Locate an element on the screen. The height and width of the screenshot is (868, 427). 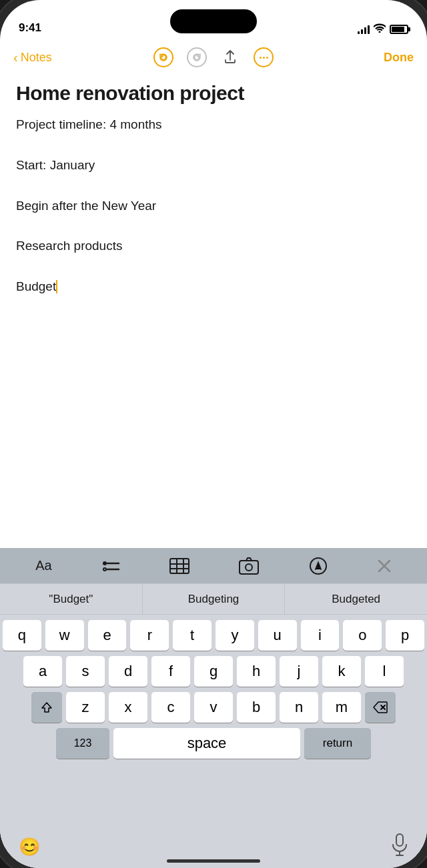
key-f: f is located at coordinates (171, 671).